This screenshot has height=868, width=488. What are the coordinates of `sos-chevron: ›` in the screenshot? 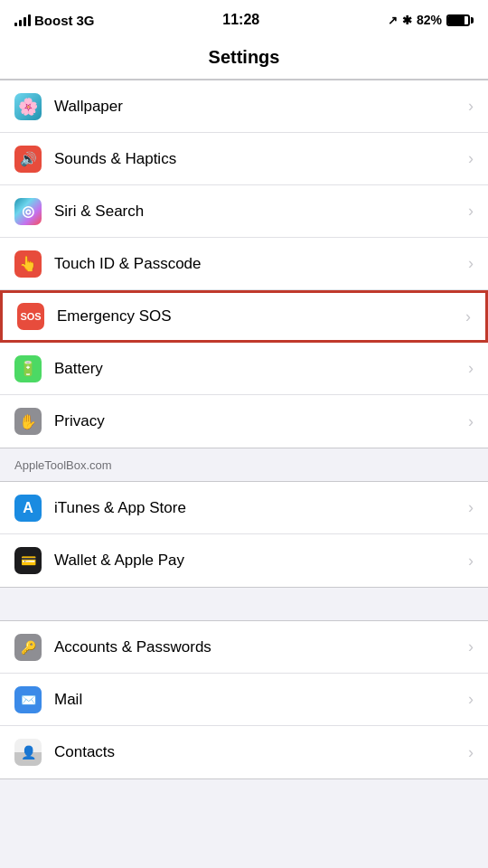 It's located at (468, 316).